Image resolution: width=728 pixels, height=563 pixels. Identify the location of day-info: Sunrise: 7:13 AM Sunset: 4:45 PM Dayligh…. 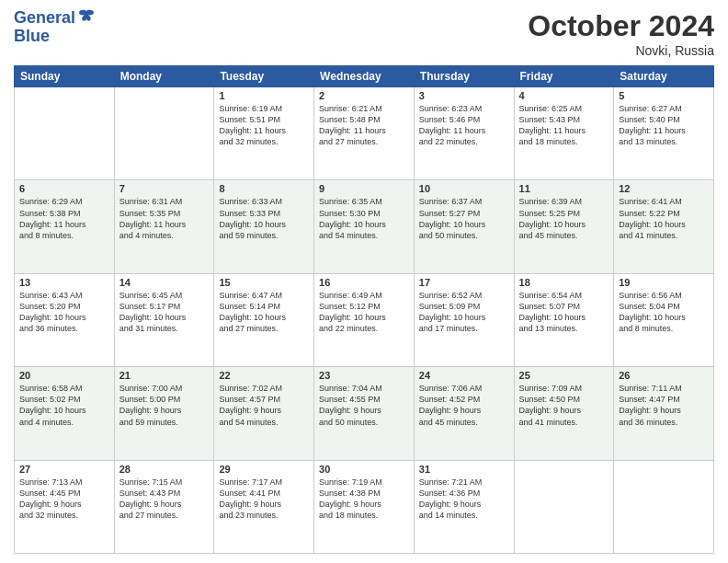
(64, 499).